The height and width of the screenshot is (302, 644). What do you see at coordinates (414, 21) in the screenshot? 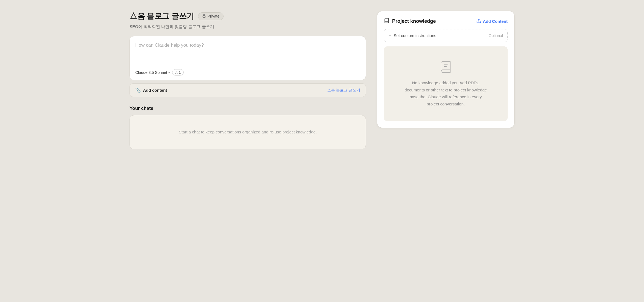
I see `knowledge-panel-title: Project knowledge` at bounding box center [414, 21].